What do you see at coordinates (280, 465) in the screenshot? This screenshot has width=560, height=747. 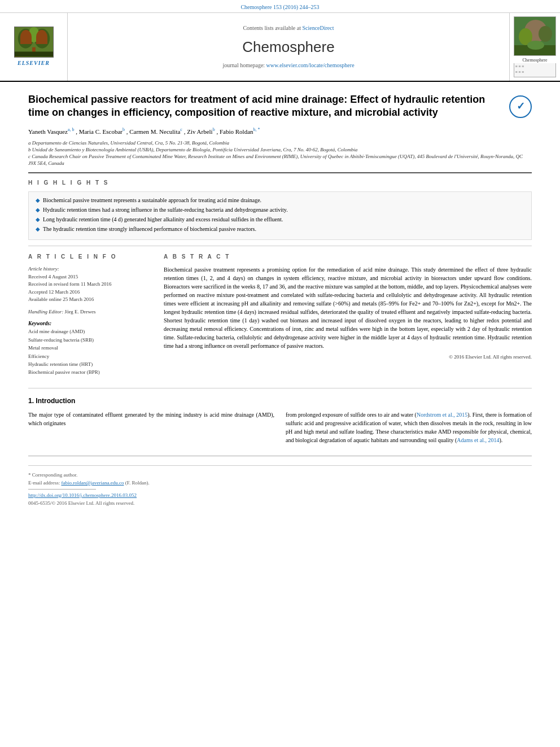 I see `footer-separator` at bounding box center [280, 465].